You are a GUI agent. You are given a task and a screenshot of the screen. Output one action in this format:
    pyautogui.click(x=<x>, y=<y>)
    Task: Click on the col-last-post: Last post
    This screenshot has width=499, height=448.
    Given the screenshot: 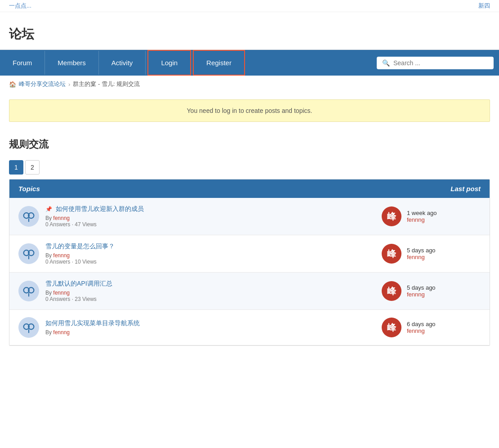 What is the action you would take?
    pyautogui.click(x=466, y=189)
    